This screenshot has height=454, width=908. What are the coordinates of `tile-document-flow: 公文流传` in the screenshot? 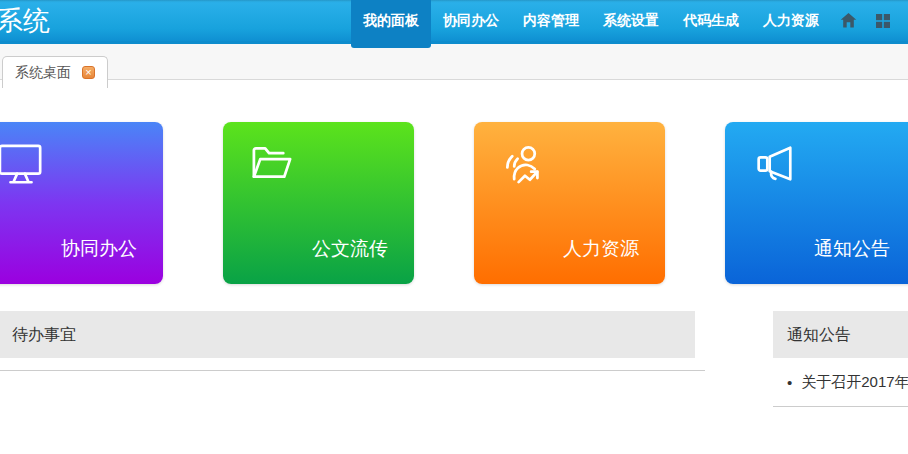 It's located at (318, 203).